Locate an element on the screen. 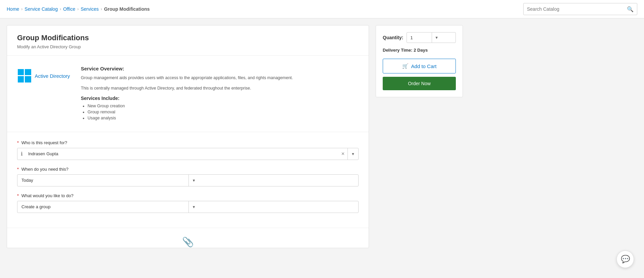 The image size is (644, 278). bottom-section: 📎 is located at coordinates (188, 238).